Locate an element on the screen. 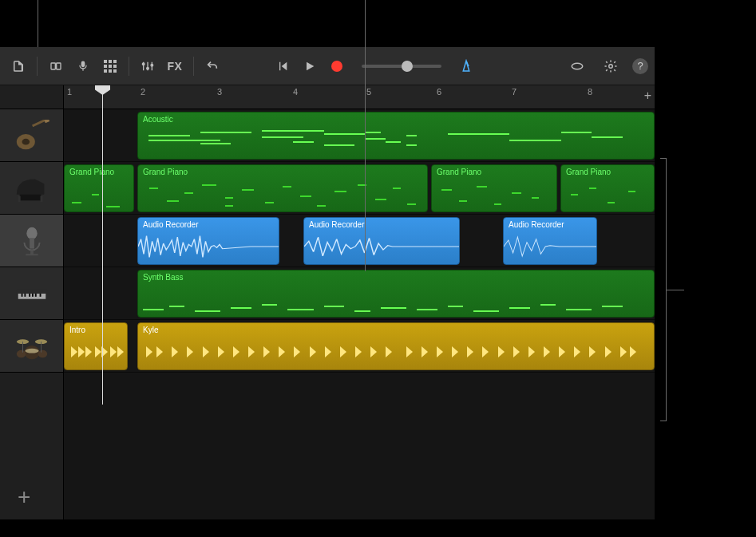  track-lane: Synth Bass is located at coordinates (359, 294).